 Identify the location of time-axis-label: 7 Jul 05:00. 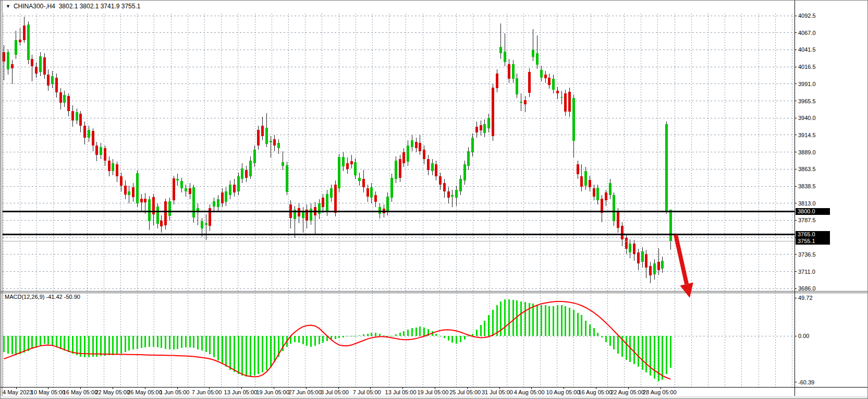
(367, 392).